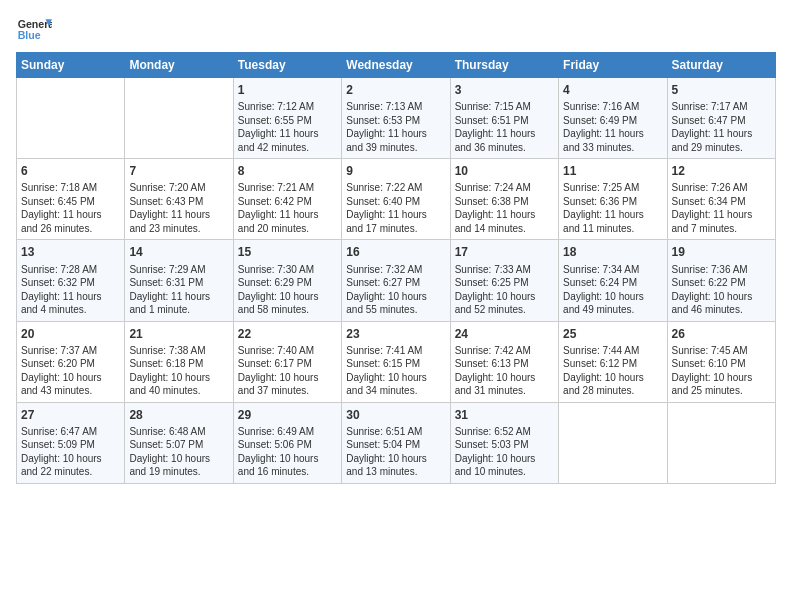  What do you see at coordinates (396, 30) in the screenshot?
I see `page-header: General Blue` at bounding box center [396, 30].